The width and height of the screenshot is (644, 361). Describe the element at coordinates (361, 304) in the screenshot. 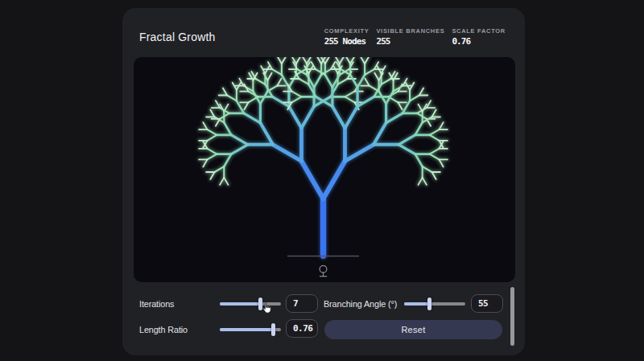

I see `branching-angle-label: Branching Angle (°)` at that location.